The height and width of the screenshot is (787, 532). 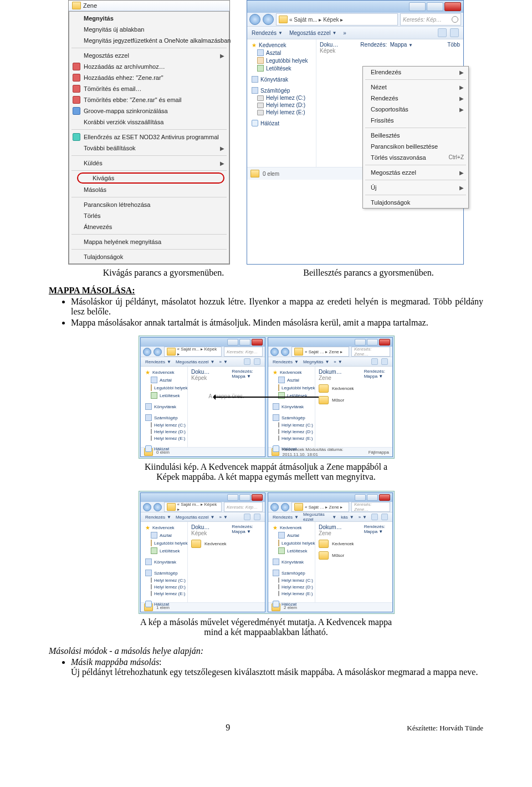 What do you see at coordinates (149, 242) in the screenshot?
I see `ctx-item: Mappa helyének megnyitása` at bounding box center [149, 242].